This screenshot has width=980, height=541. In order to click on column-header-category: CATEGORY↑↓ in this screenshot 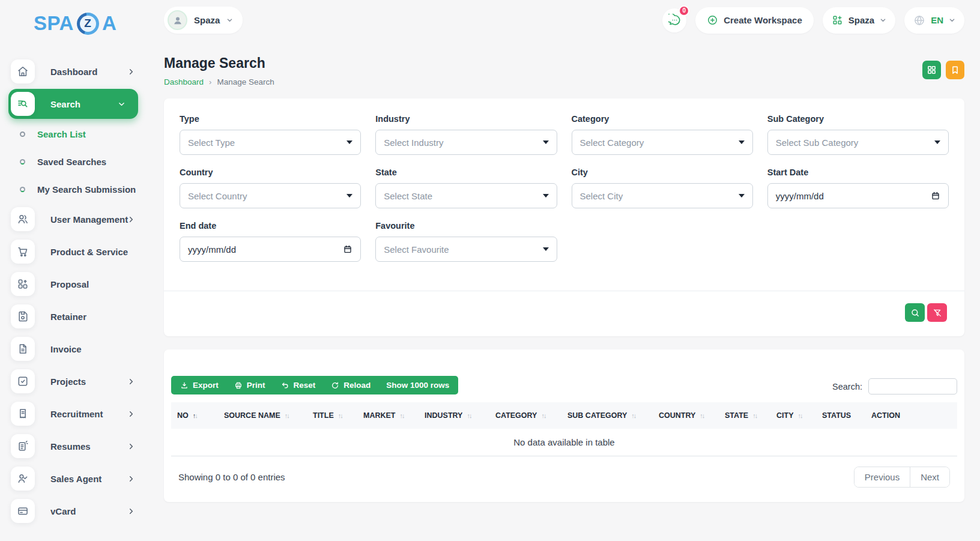, I will do `click(525, 416)`.